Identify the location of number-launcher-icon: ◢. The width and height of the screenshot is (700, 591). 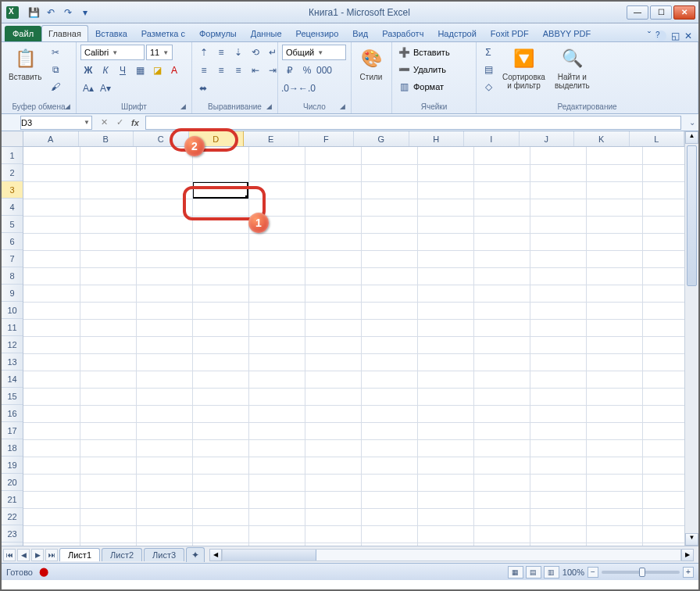
(342, 107).